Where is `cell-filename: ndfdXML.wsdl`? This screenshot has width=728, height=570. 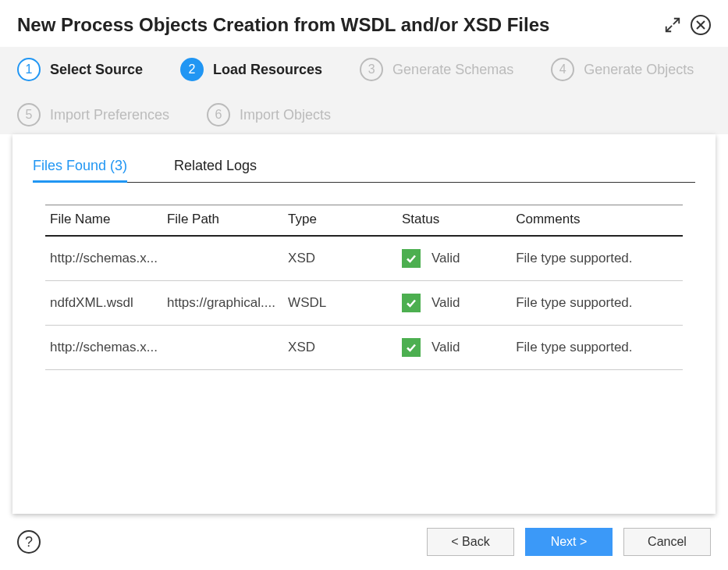 cell-filename: ndfdXML.wsdl is located at coordinates (104, 303).